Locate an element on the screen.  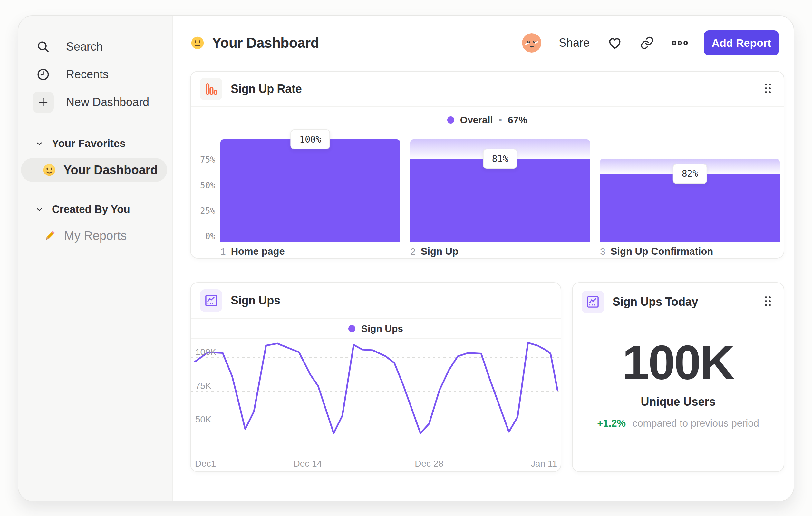
dashboard-header: Your Dashboard Share is located at coordinates (485, 43).